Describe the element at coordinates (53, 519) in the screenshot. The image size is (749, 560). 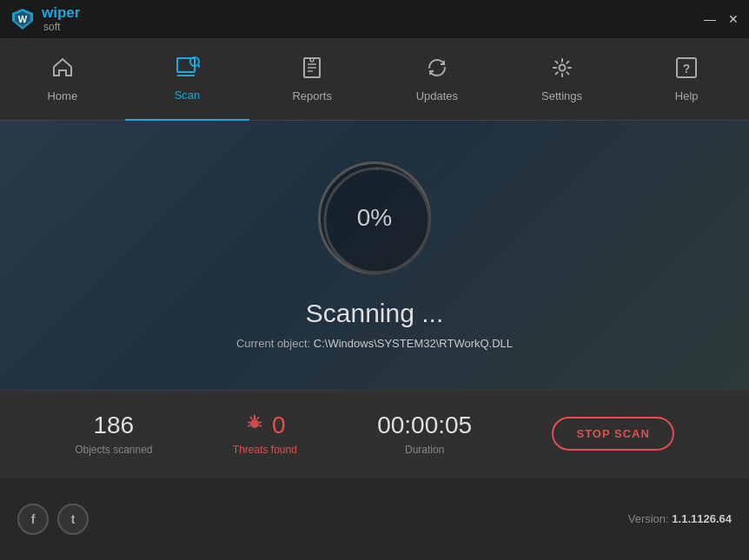
I see `social-icons: f t` at that location.